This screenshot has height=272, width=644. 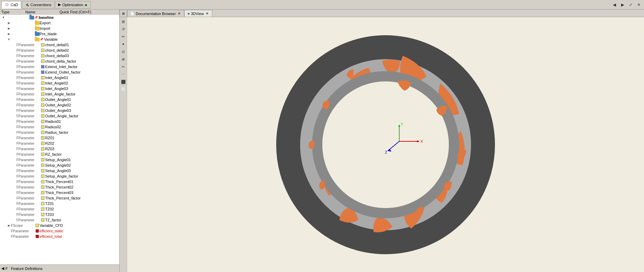 What do you see at coordinates (639, 5) in the screenshot?
I see `close-button: ✕` at bounding box center [639, 5].